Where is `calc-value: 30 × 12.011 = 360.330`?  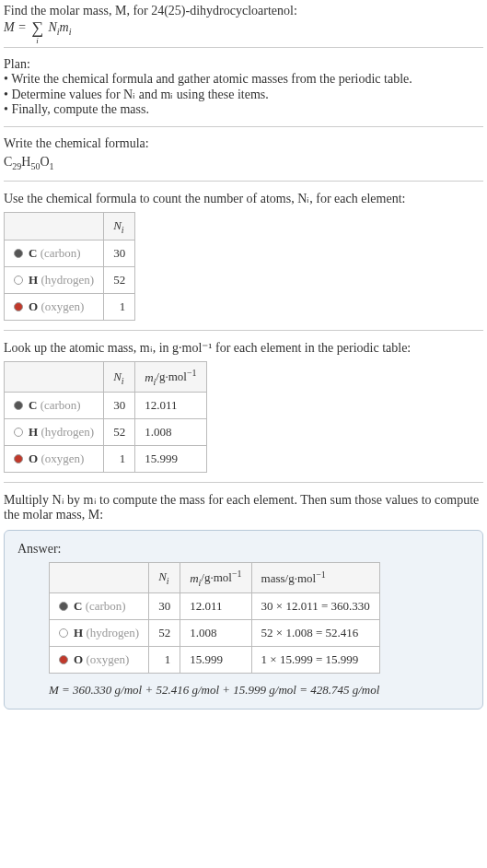
calc-value: 30 × 12.011 = 360.330 is located at coordinates (315, 606).